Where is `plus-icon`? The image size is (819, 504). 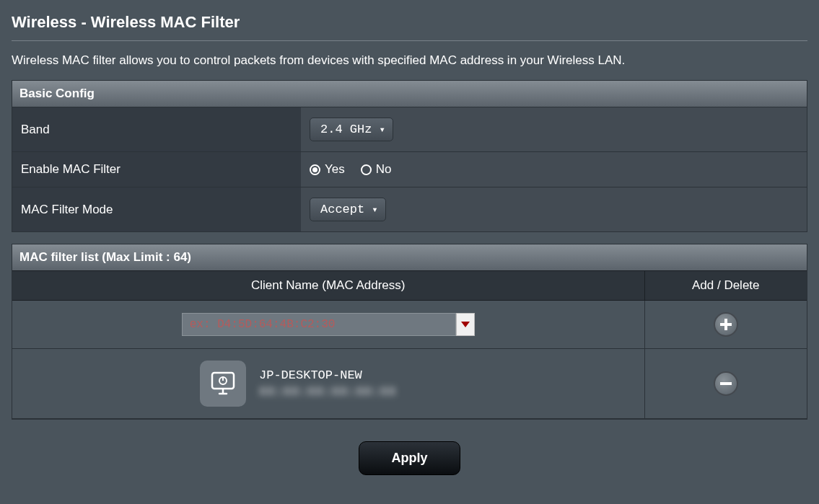 plus-icon is located at coordinates (726, 324).